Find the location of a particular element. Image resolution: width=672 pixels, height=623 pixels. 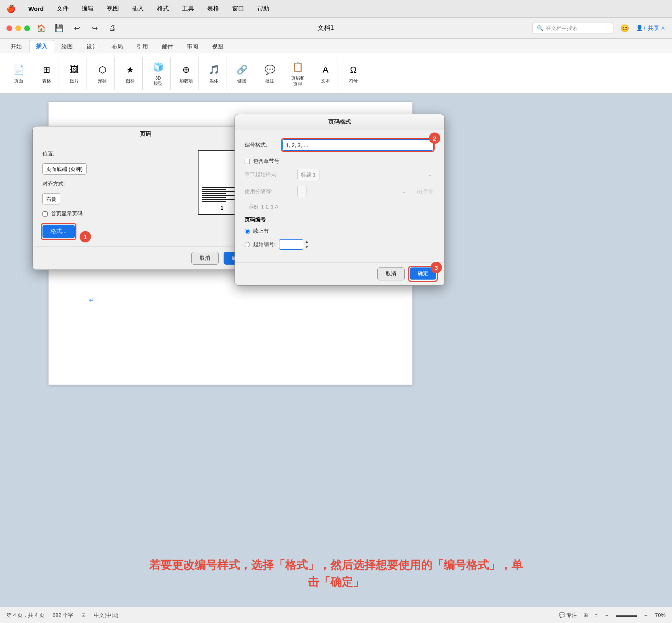

tab-insert: 插入 is located at coordinates (42, 46).